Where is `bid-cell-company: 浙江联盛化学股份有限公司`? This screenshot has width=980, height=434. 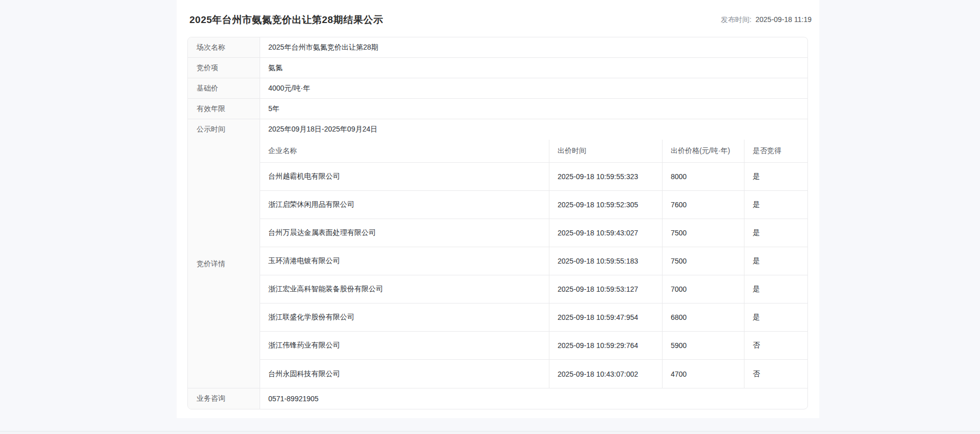
bid-cell-company: 浙江联盛化学股份有限公司 is located at coordinates (404, 317).